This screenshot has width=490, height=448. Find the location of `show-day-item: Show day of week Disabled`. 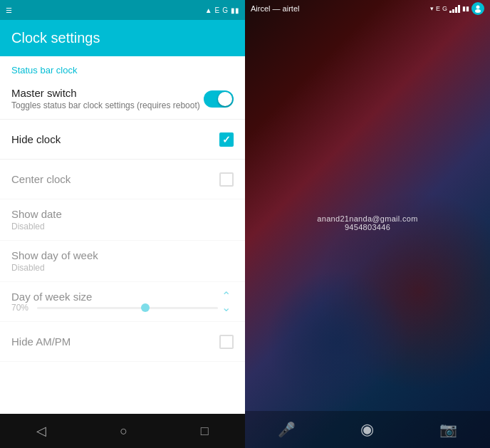

show-day-item: Show day of week Disabled is located at coordinates (123, 261).